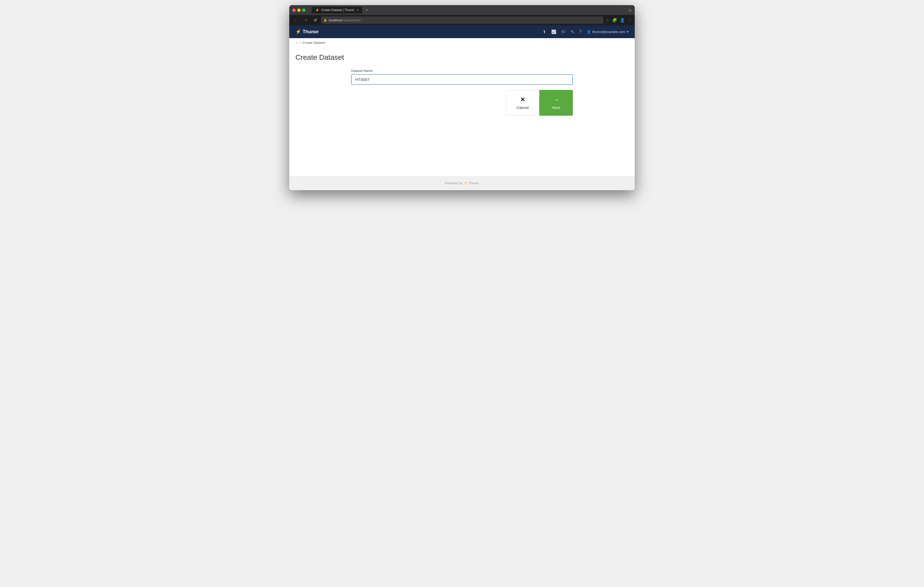 This screenshot has height=587, width=924. I want to click on app-logo: ⚡ Thunor, so click(307, 31).